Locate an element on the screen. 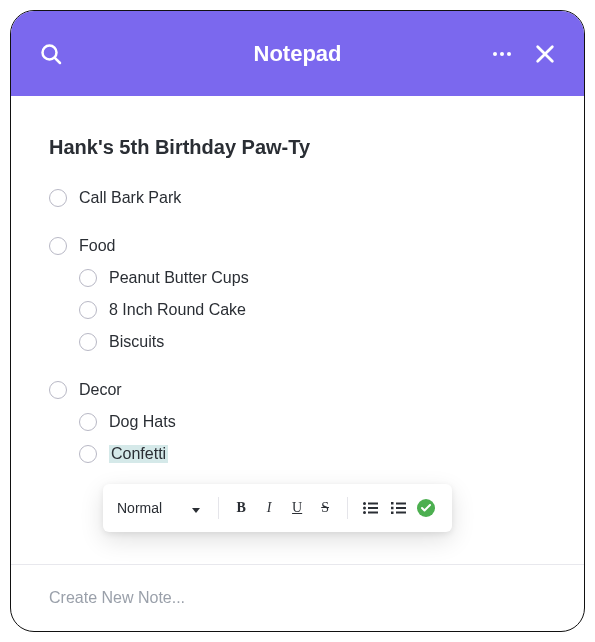  more-icon is located at coordinates (502, 54).